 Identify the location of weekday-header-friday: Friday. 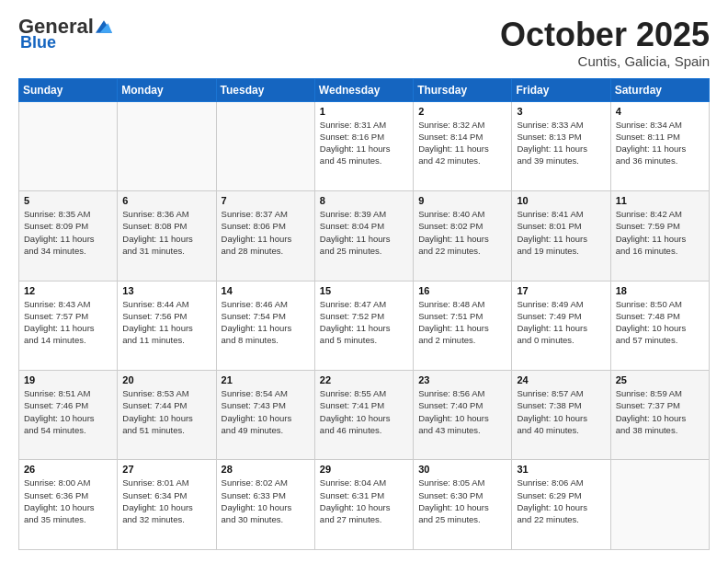
(561, 90).